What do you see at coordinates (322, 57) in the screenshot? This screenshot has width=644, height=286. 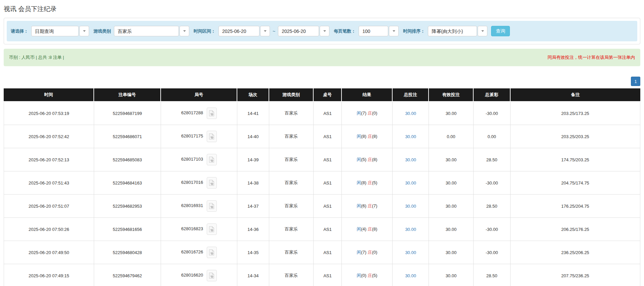 I see `summary-bar: 币别 : 人民币 | 总共 :8 注单 | 同局有效投注，统一计算在该局第一张注…` at bounding box center [322, 57].